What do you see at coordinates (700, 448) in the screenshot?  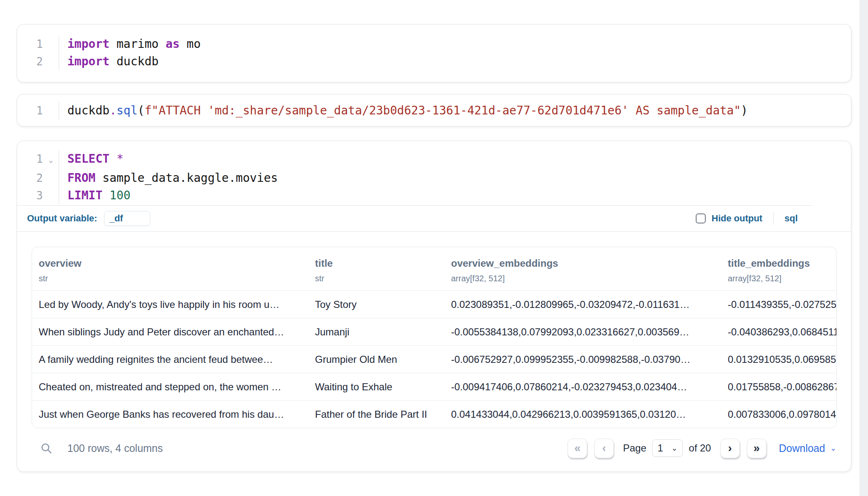 I see `page-total-label: of 20` at bounding box center [700, 448].